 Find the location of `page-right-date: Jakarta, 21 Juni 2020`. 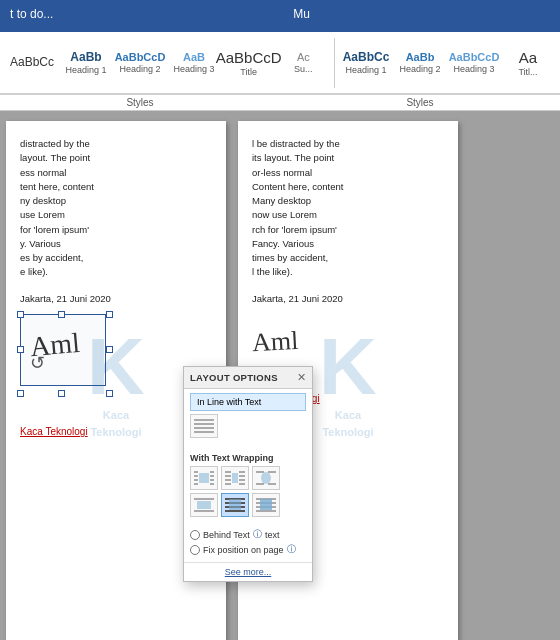

page-right-date: Jakarta, 21 Juni 2020 is located at coordinates (348, 299).